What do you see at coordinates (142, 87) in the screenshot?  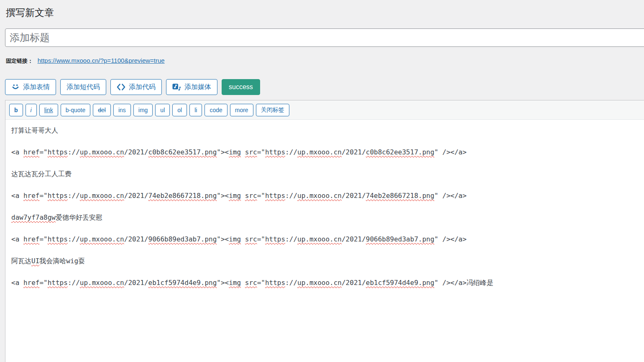 I see `button-label: 添加代码` at bounding box center [142, 87].